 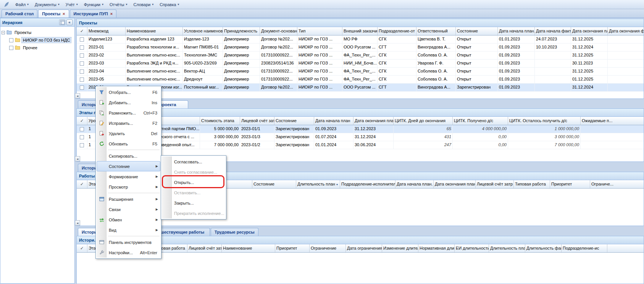 What do you see at coordinates (397, 31) in the screenshot?
I see `column-header: Подразделение-от` at bounding box center [397, 31].